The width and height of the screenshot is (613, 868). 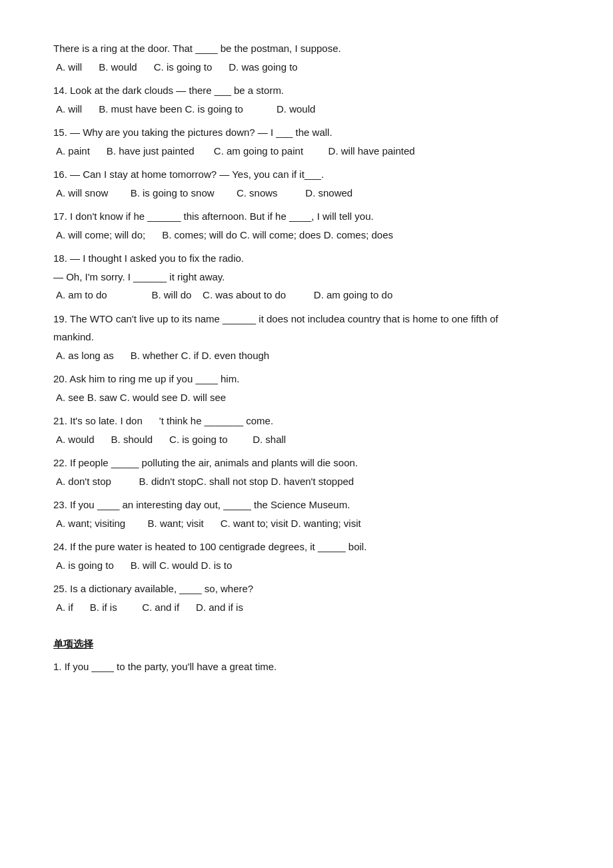 I want to click on question-18: 18. — I thought I asked you to fix the r…, so click(x=306, y=277).